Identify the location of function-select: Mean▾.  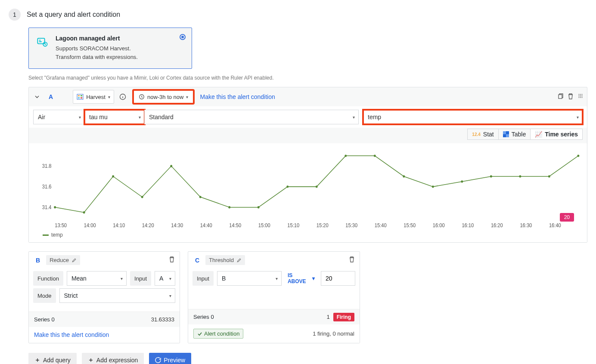
(96, 278).